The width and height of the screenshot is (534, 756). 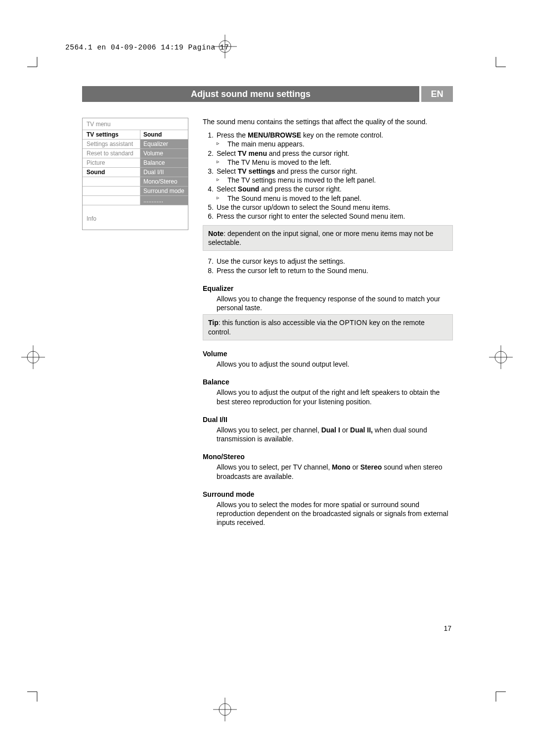 What do you see at coordinates (328, 494) in the screenshot?
I see `surround-heading: Surround mode` at bounding box center [328, 494].